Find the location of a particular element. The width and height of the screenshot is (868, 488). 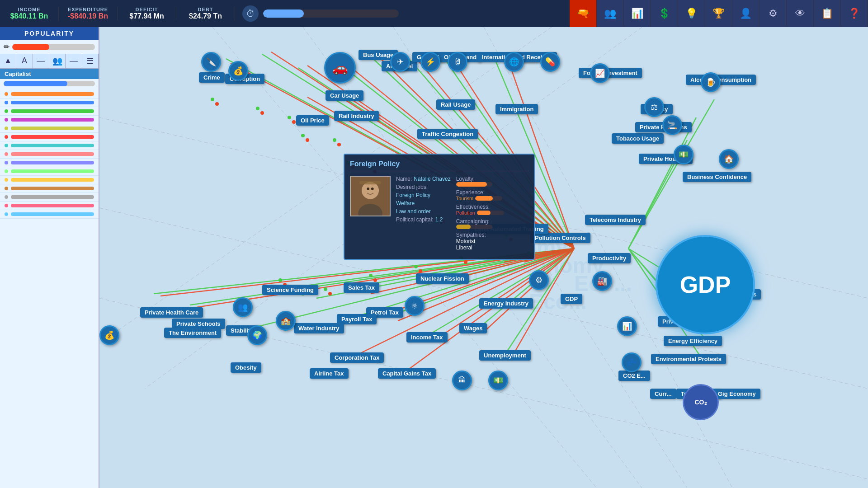

grid-icon: ⚡ is located at coordinates (430, 62).